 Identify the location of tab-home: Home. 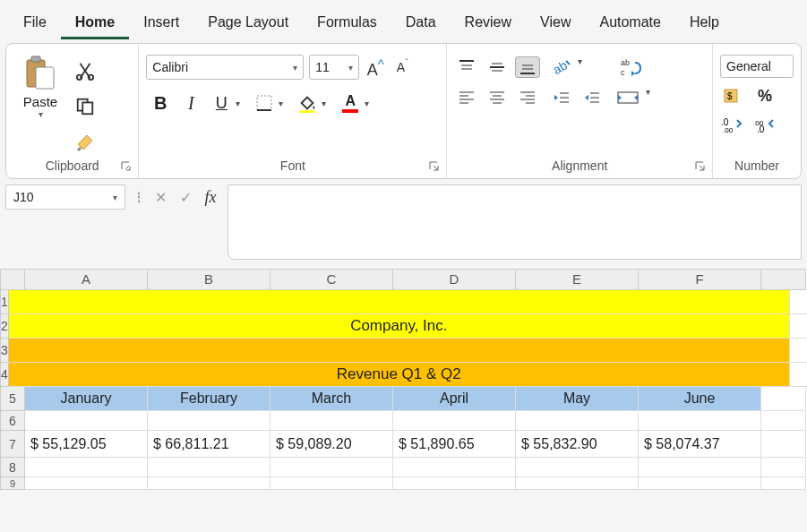
(95, 21).